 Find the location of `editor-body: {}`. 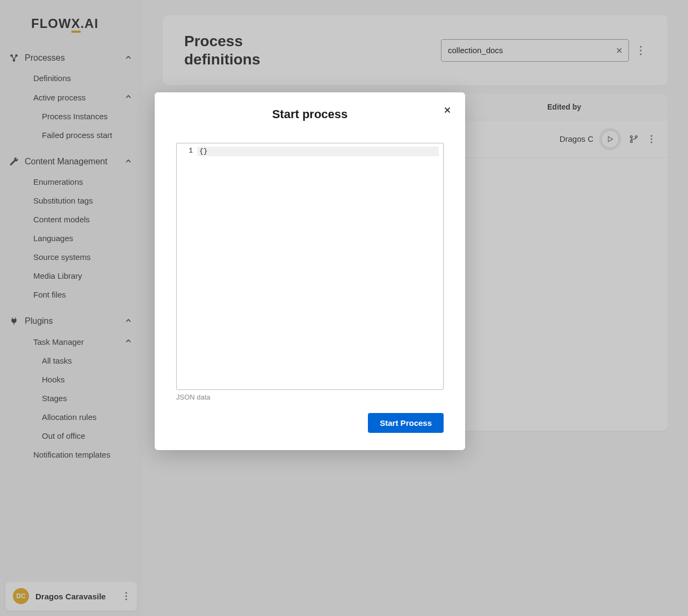

editor-body: {} is located at coordinates (320, 266).